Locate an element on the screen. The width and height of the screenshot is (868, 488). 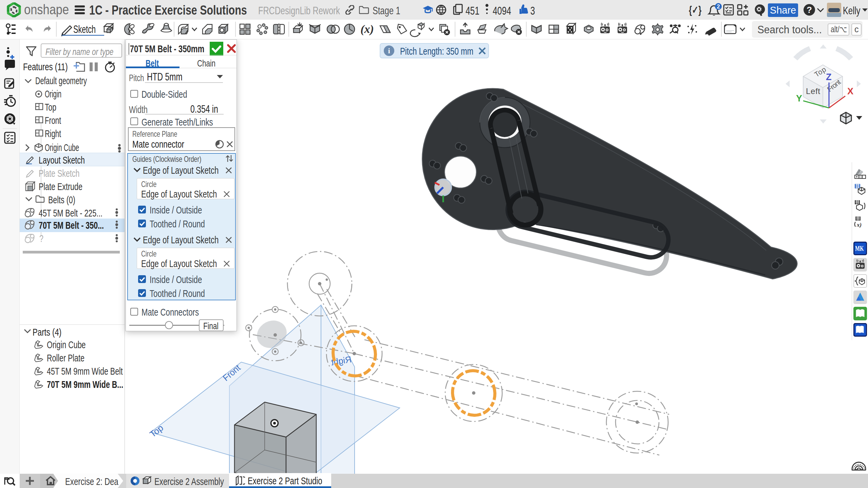
svg-text: alt/⌥ is located at coordinates (839, 29).